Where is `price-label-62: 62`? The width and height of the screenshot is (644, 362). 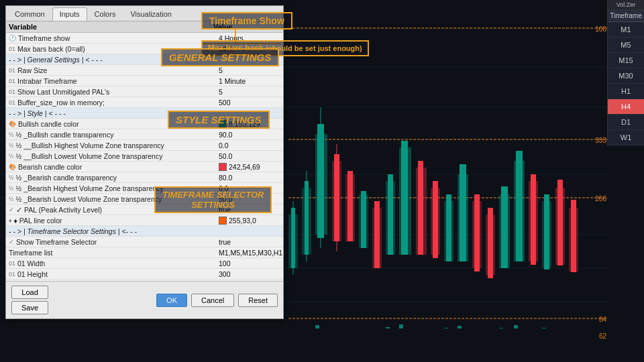 price-label-62: 62 is located at coordinates (602, 337).